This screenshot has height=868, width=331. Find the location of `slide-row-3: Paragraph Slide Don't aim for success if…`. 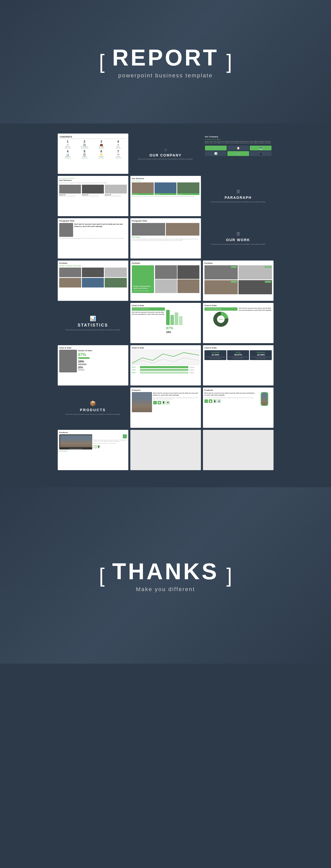

slide-row-3: Paragraph Slide Don't aim for success if… is located at coordinates (166, 239).